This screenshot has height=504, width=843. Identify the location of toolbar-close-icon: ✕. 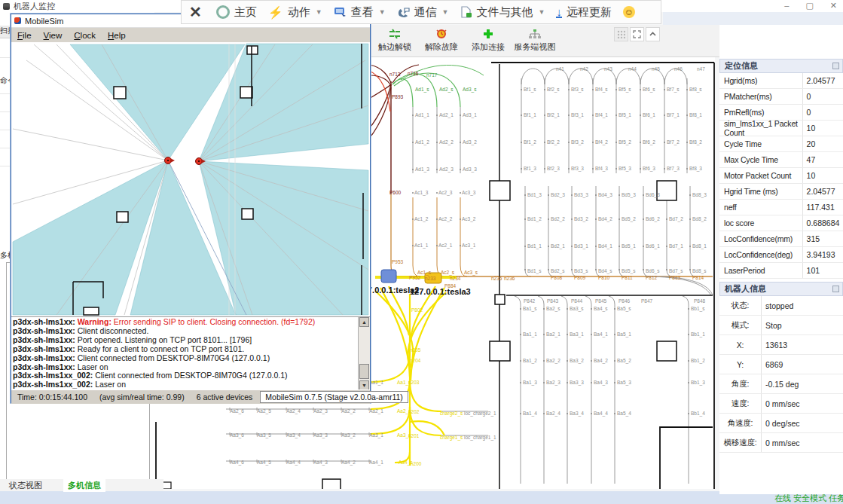
(196, 12).